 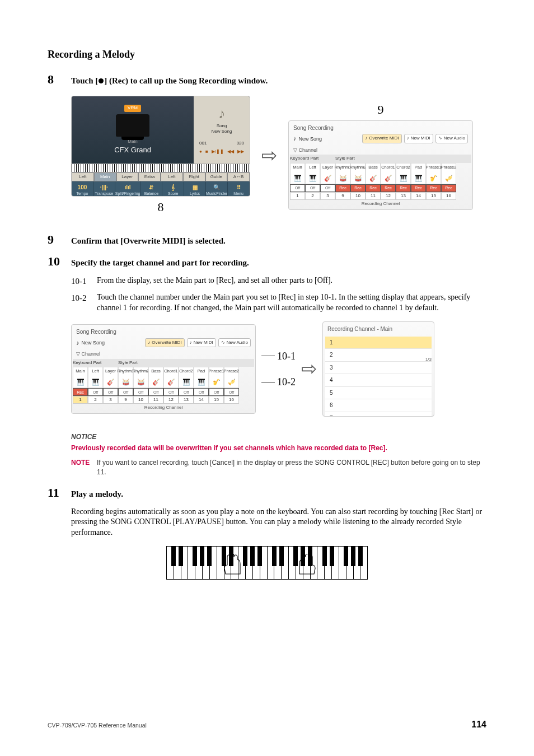 I want to click on rc-item-6: 6, so click(x=378, y=405).